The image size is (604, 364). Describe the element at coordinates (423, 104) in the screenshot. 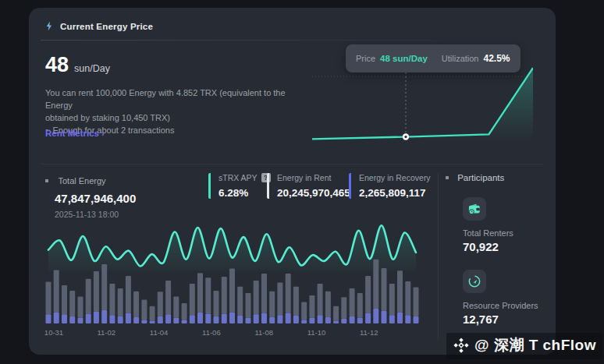

I see `price-area-fill` at that location.